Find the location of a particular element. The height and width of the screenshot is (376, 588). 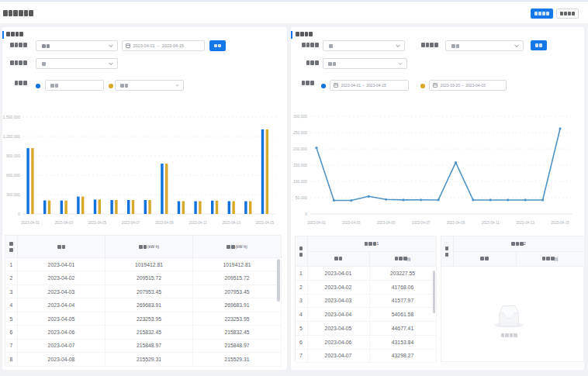

svg-text: 200,000 is located at coordinates (300, 149).